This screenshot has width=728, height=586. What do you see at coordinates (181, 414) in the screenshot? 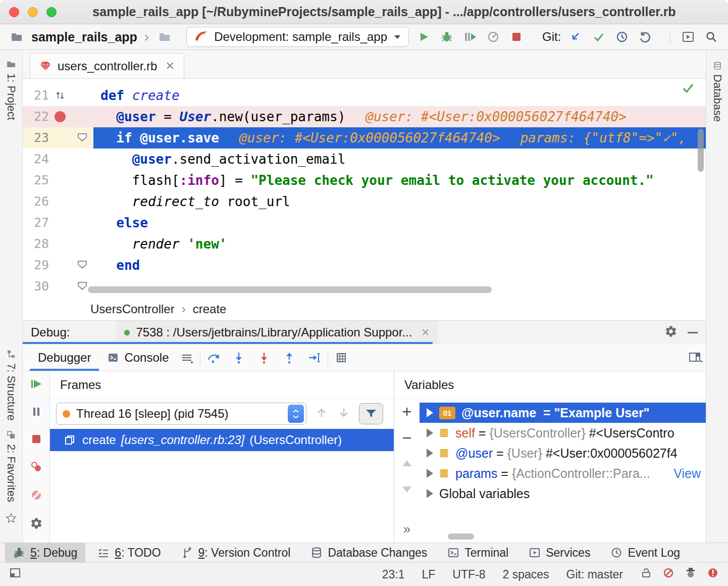
I see `thread-selector: Thread 16 [sleep] (pid 7545)` at bounding box center [181, 414].